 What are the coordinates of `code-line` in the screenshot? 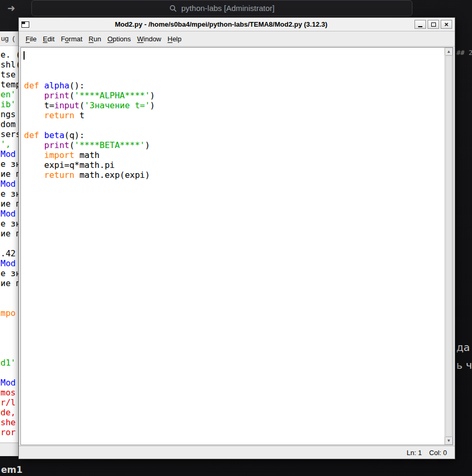 It's located at (234, 126).